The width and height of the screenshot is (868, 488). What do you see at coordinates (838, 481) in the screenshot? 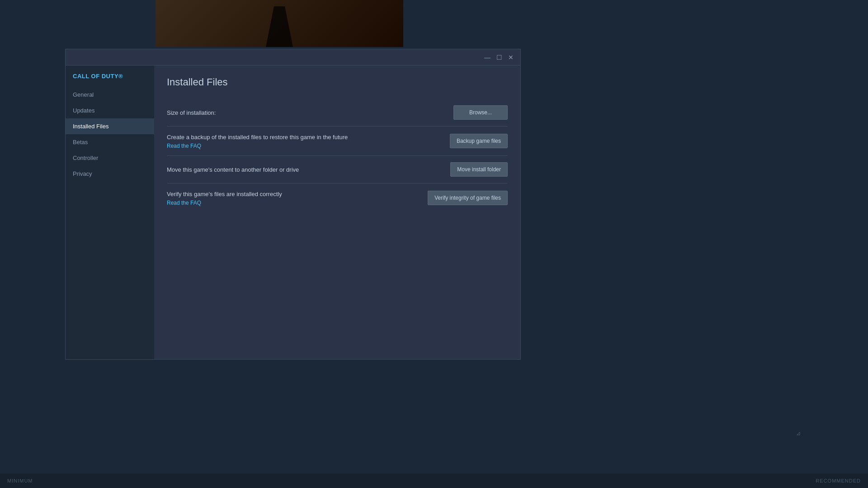
I see `recommended-label: RECOMMENDED` at bounding box center [838, 481].